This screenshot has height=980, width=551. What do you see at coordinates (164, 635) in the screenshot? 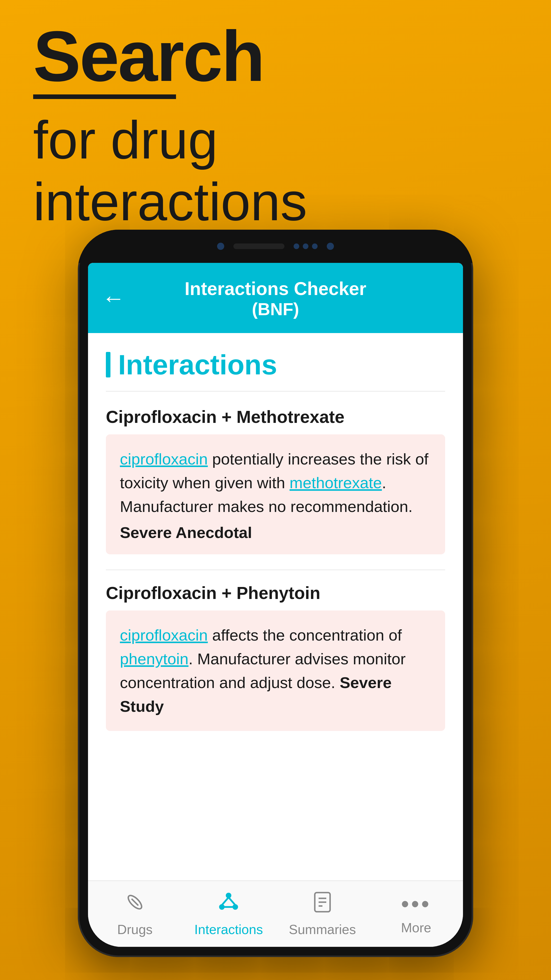
I see `drug-link-ciprofloxacin-2: ciprofloxacin` at bounding box center [164, 635].